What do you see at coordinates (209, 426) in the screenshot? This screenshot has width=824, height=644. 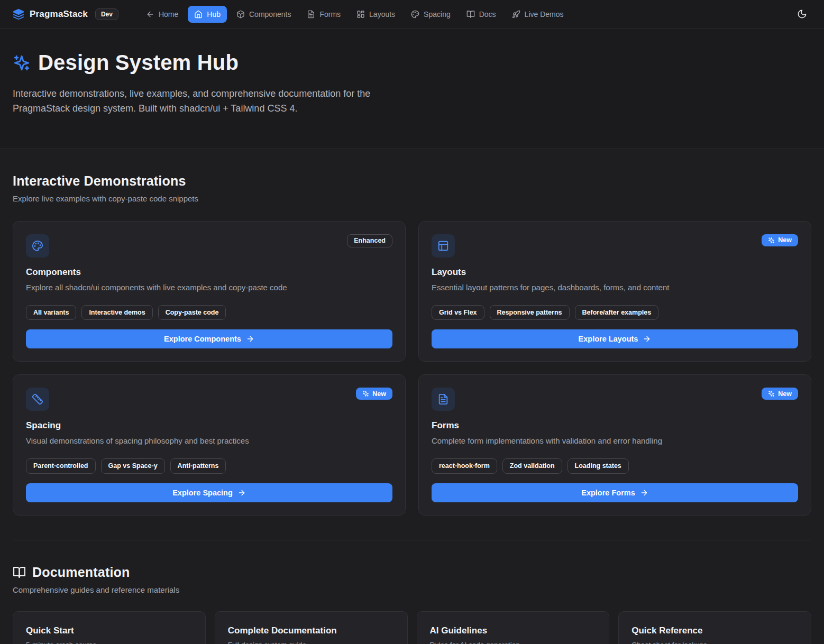 I see `card-title: Spacing` at bounding box center [209, 426].